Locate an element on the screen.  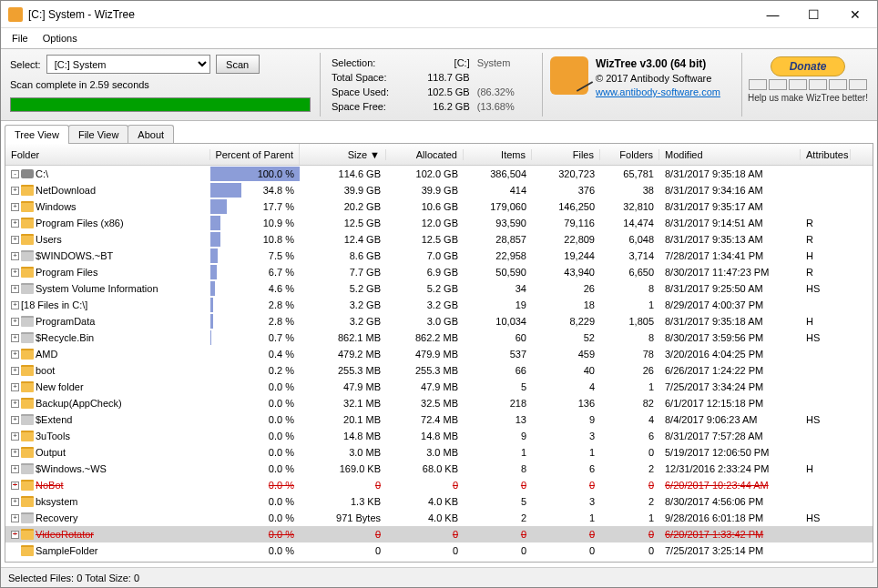
donate-button: Donate is located at coordinates (809, 66).